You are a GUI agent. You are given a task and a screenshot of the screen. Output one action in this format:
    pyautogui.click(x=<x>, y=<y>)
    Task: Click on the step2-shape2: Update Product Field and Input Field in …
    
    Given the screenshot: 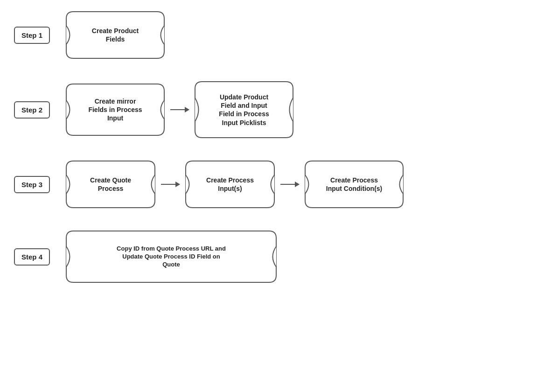 What is the action you would take?
    pyautogui.click(x=244, y=110)
    